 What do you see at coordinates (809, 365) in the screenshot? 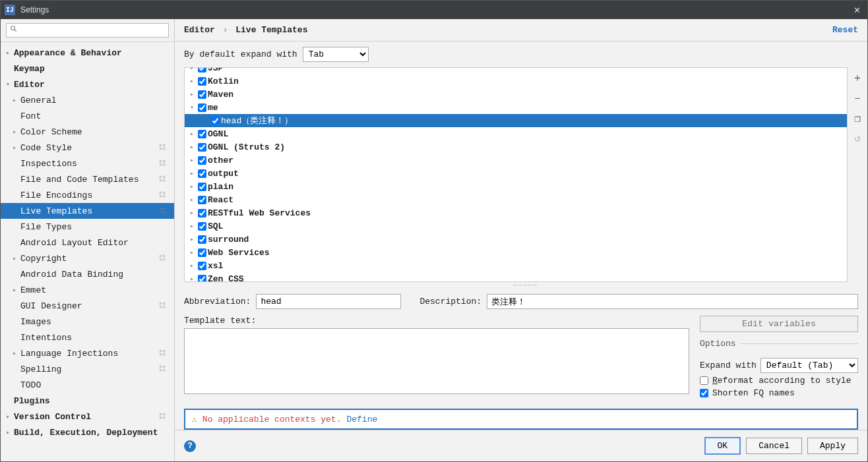
I see `expand-with-select: Default (Tab)` at bounding box center [809, 365].